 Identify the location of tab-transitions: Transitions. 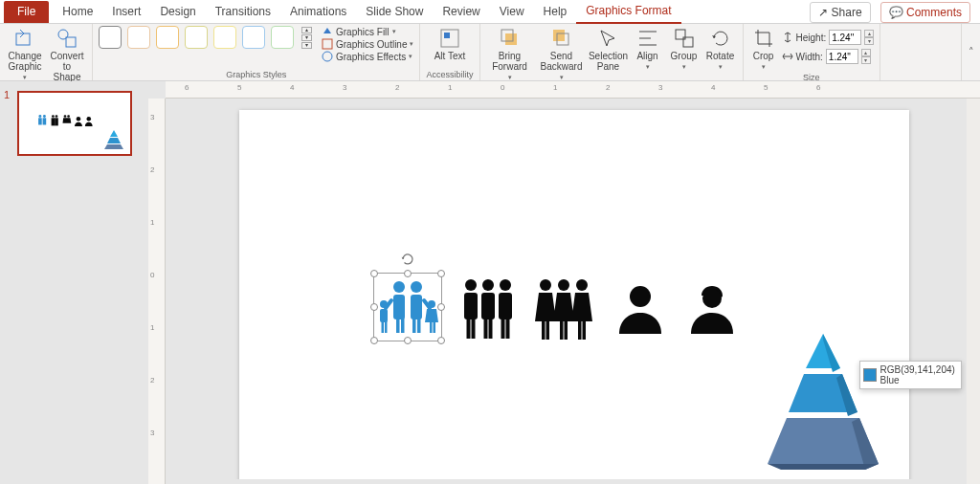
(243, 11).